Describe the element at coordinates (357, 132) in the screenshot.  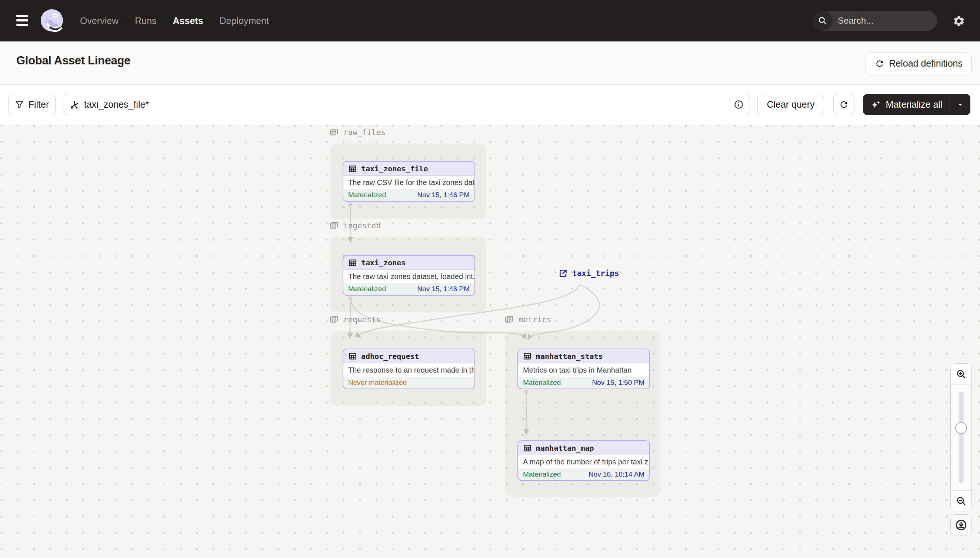
I see `group-label-raw-files: raw_files` at that location.